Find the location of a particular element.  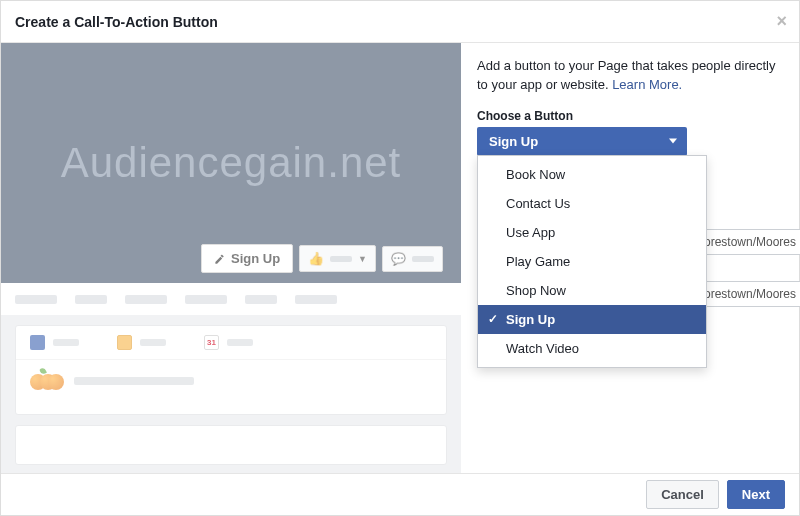

dropdown-option: Contact Us is located at coordinates (592, 204).